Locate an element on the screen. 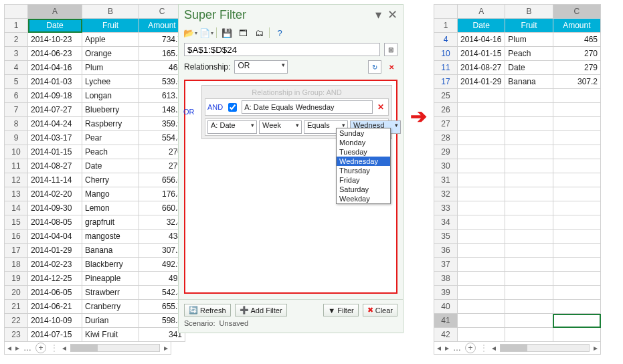 The image size is (623, 364). row-header: 17 is located at coordinates (16, 250).